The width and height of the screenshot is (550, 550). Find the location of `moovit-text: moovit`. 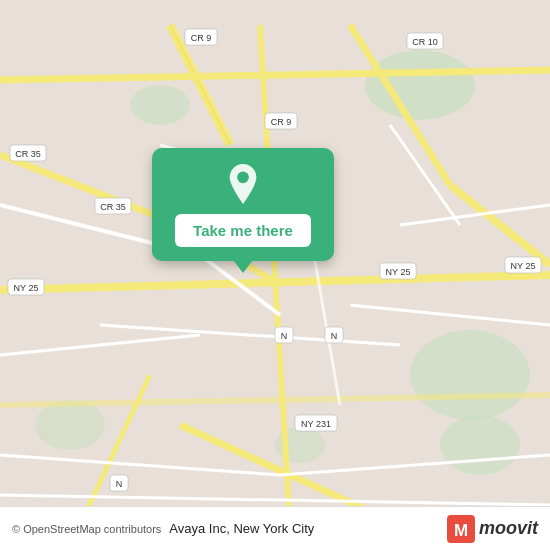

moovit-text: moovit is located at coordinates (508, 528).